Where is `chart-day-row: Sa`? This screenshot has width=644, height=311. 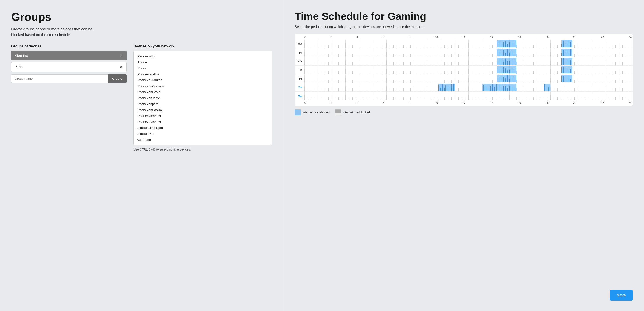
chart-day-row: Sa is located at coordinates (464, 87).